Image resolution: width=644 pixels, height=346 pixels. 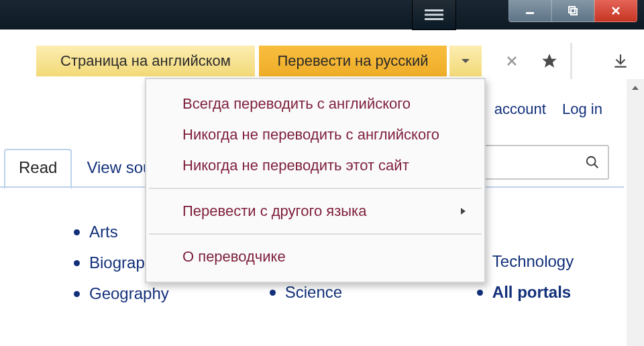 I want to click on downloads-button, so click(x=621, y=61).